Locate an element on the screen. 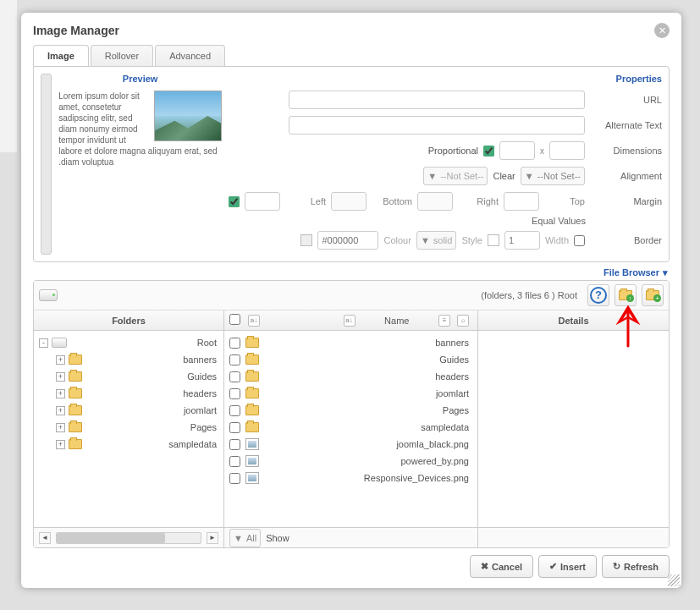 The width and height of the screenshot is (700, 610). tree-label: Root is located at coordinates (144, 343).